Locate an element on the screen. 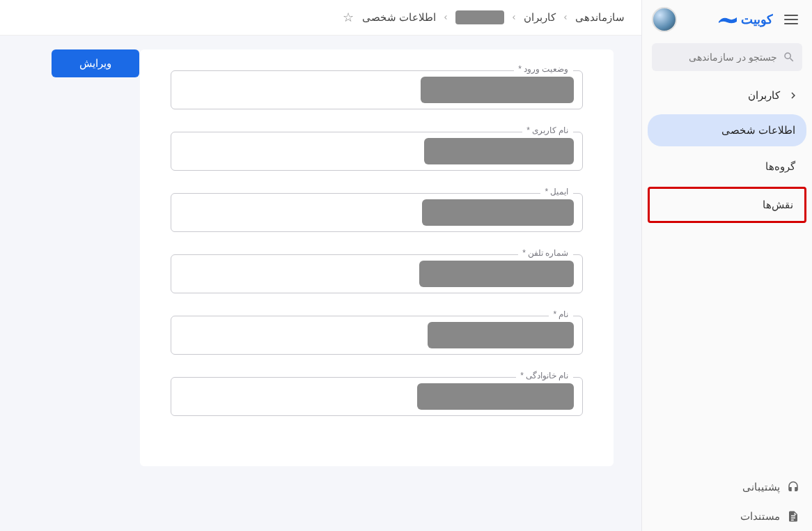 This screenshot has height=531, width=812. search-input is located at coordinates (721, 57).